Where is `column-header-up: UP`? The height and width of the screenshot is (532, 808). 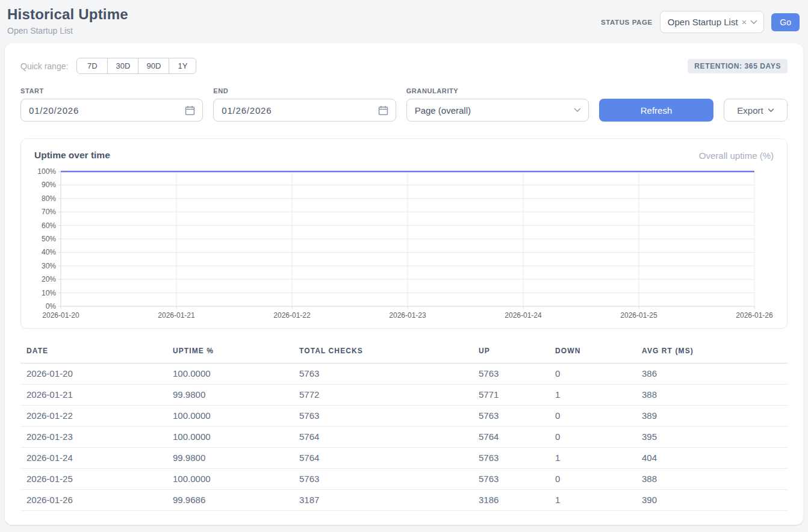
column-header-up: UP is located at coordinates (511, 354).